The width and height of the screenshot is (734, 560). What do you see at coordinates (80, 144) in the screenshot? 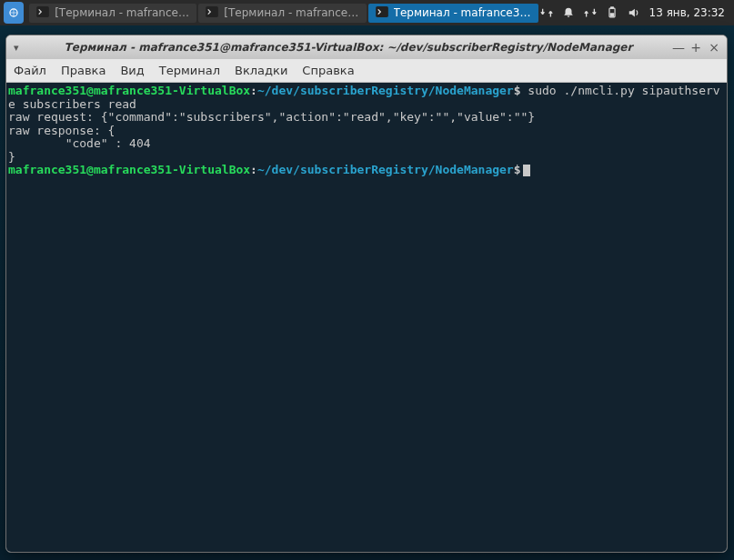
I see `output-line: "code" : 404` at bounding box center [80, 144].